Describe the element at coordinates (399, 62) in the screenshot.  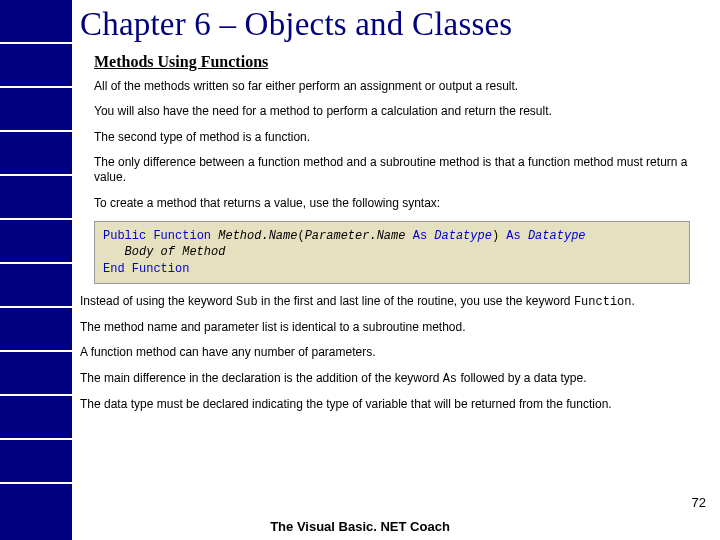
I see `section-subtitle: Methods Using Functions` at that location.